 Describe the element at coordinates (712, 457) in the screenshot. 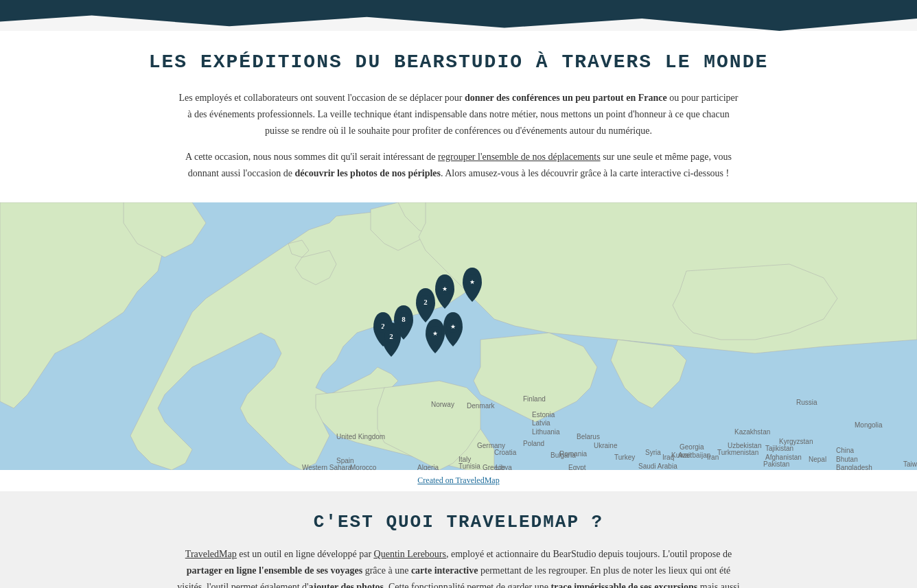

I see `svg-text: Iran` at that location.